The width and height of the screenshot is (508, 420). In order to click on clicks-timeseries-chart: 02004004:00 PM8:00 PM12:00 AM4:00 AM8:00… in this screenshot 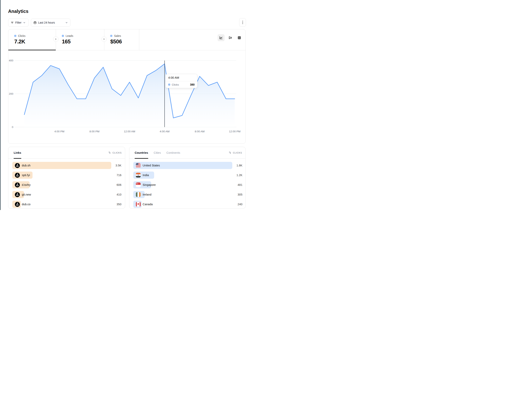, I will do `click(127, 97)`.